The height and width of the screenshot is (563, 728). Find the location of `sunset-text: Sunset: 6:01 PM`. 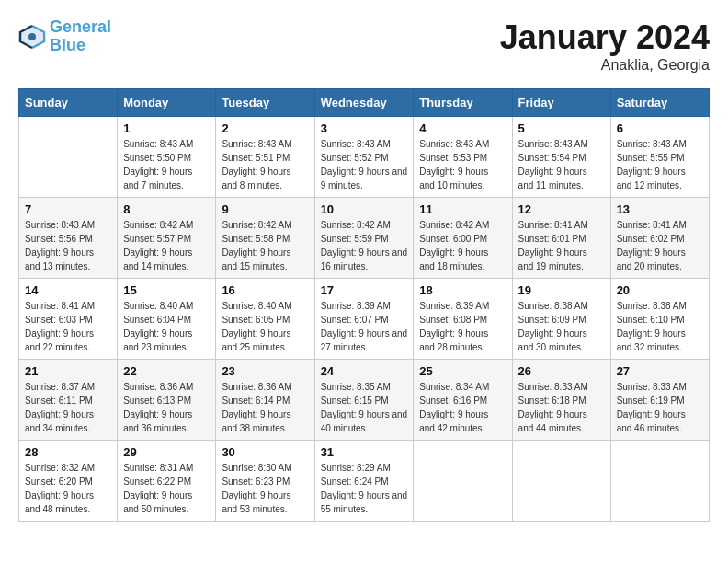

sunset-text: Sunset: 6:01 PM is located at coordinates (562, 239).